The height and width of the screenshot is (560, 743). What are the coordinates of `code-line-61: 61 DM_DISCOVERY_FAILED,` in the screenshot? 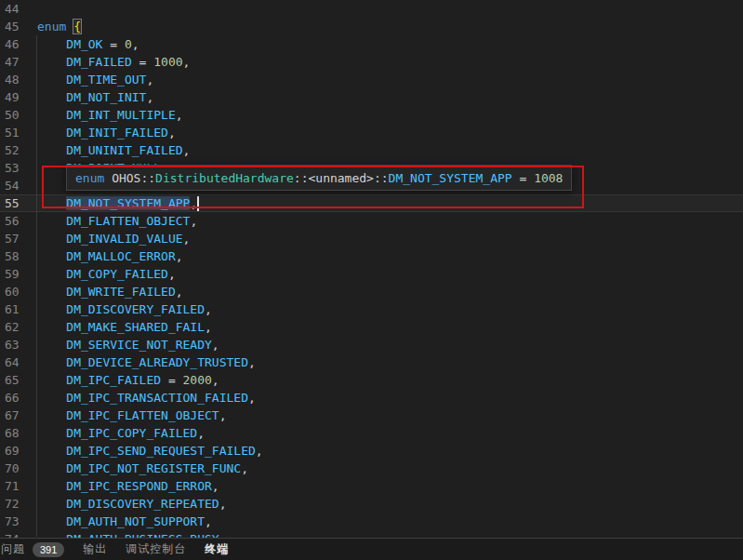 It's located at (372, 309).